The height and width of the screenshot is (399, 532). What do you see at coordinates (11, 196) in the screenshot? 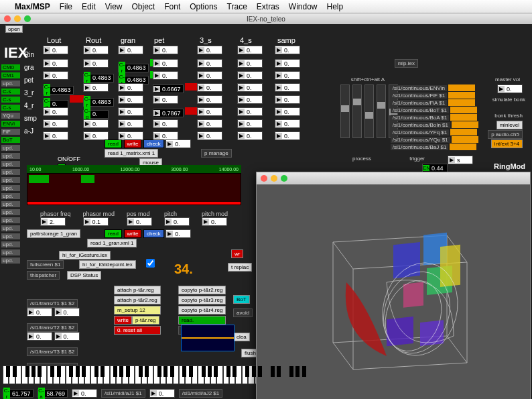
I see `side-upd8: upd.` at bounding box center [11, 196].